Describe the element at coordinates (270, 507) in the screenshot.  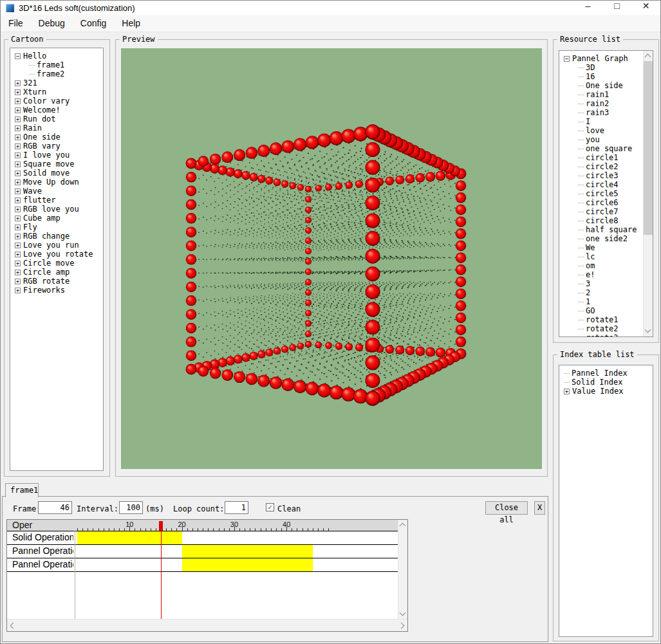
I see `clean-checkbox: ✓` at that location.